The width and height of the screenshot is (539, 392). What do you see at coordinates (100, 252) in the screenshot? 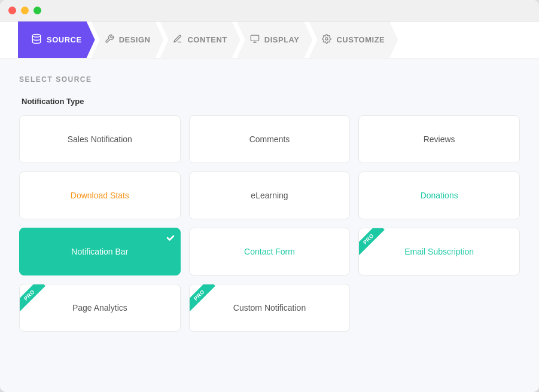
I see `card-notification-bar: Notification Bar` at bounding box center [100, 252].